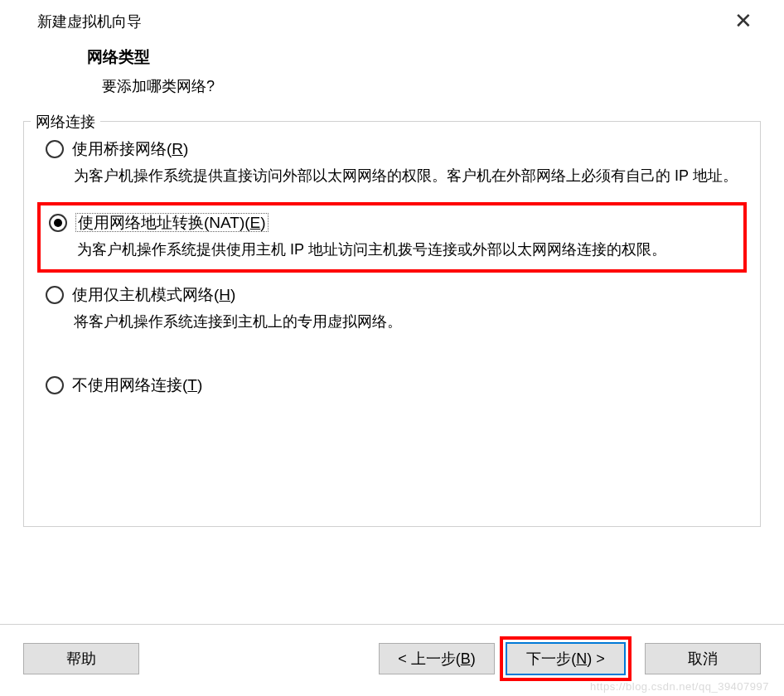 The width and height of the screenshot is (784, 696). Describe the element at coordinates (154, 295) in the screenshot. I see `option-hostonly-label: 使用仅主机模式网络(H)` at that location.